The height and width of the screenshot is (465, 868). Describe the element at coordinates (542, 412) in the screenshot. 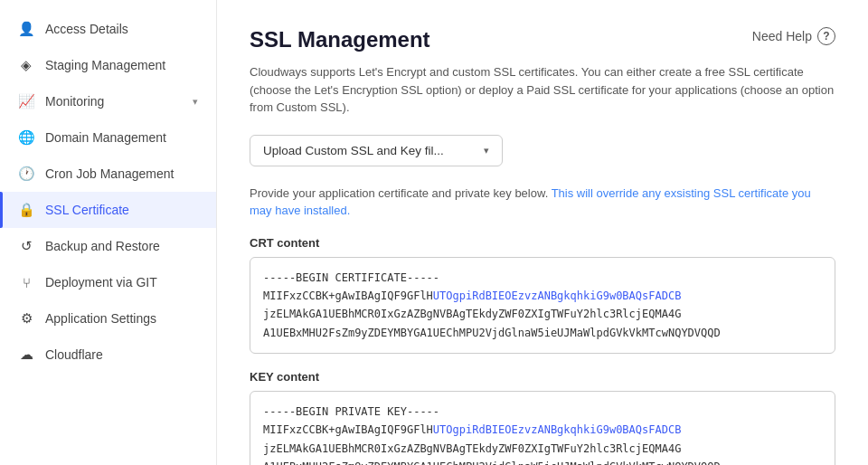

I see `key-line-1: -----BEGIN PRIVATE KEY-----` at that location.